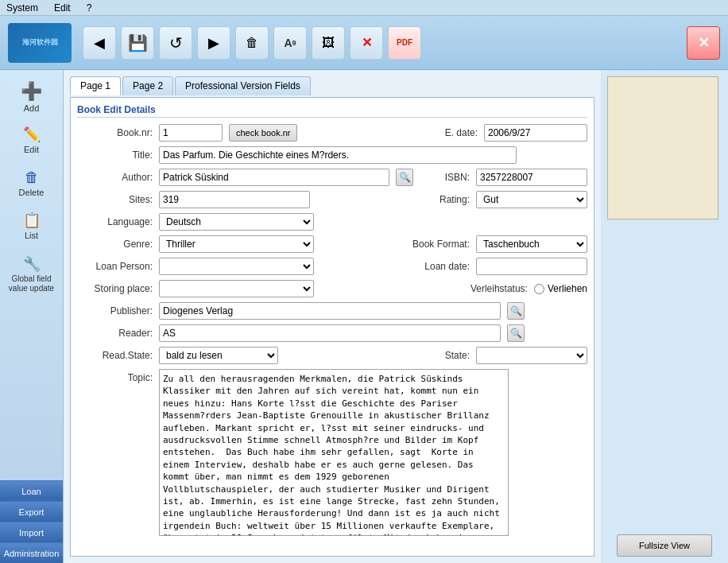 This screenshot has width=728, height=563. I want to click on author-row: Author: 🔍 ISBN:, so click(332, 177).